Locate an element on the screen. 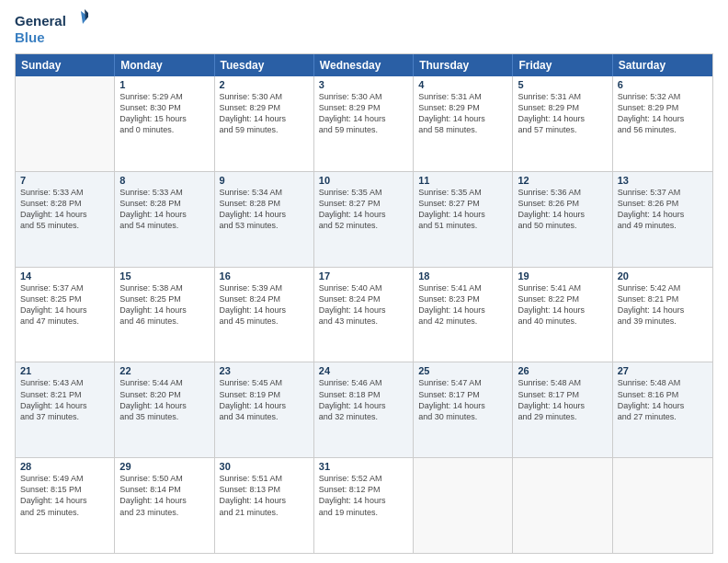  calendar-cell: 30Sunrise: 5:51 AMSunset: 8:13 PMDayligh… is located at coordinates (265, 506).